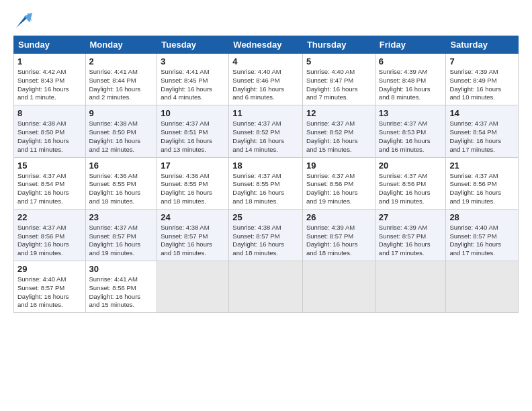 Image resolution: width=532 pixels, height=411 pixels. Describe the element at coordinates (193, 45) in the screenshot. I see `calendar-header-tuesday: Tuesday` at that location.